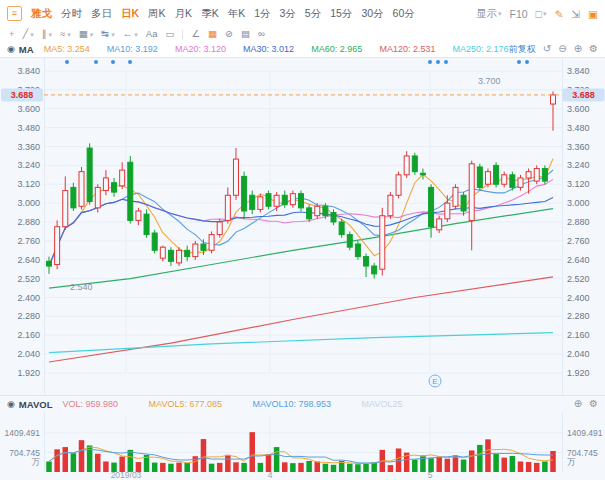 This screenshot has height=480, width=605. I want to click on restore-icon: ↺, so click(547, 49).